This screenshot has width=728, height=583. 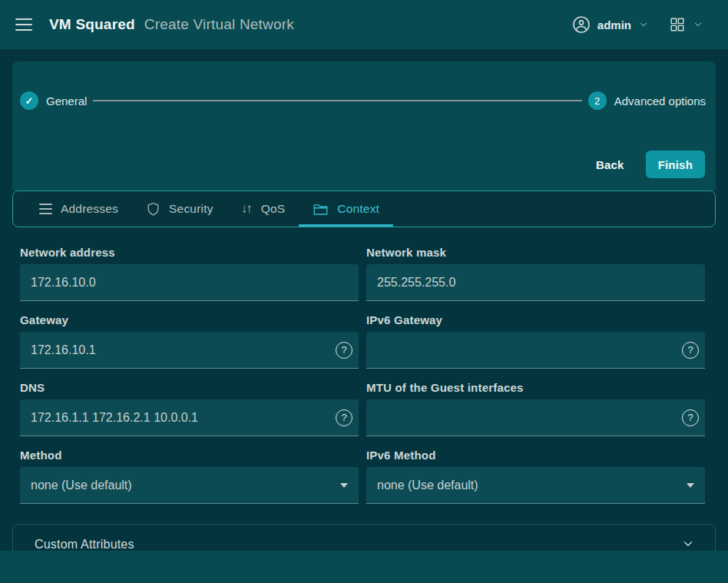 I want to click on tab-addresses: Addresses, so click(x=78, y=209).